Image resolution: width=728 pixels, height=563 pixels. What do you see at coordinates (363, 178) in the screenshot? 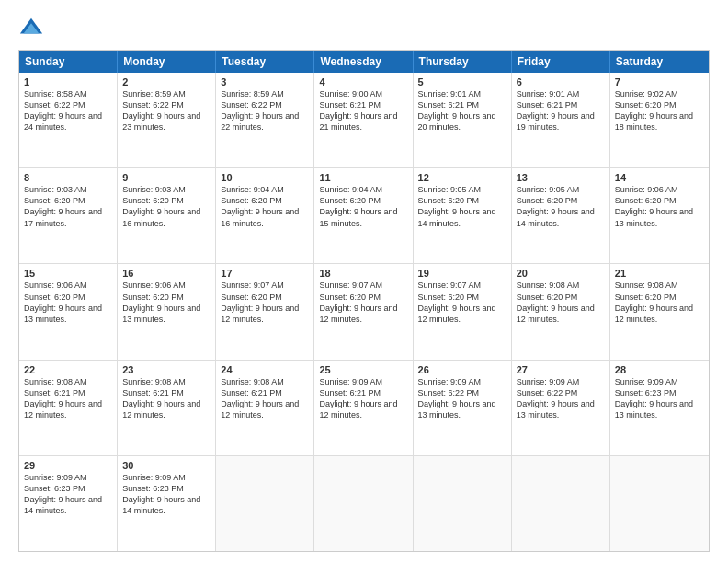
I see `day-number: 11` at bounding box center [363, 178].